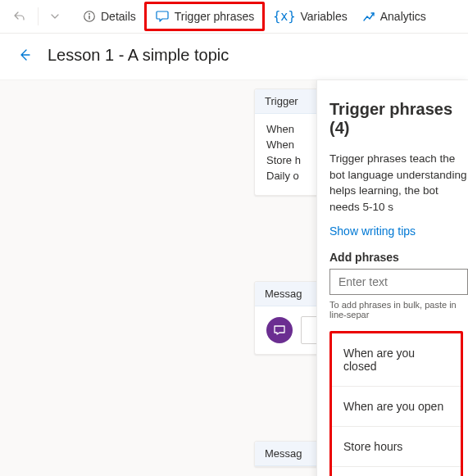  I want to click on chat-icon, so click(162, 16).